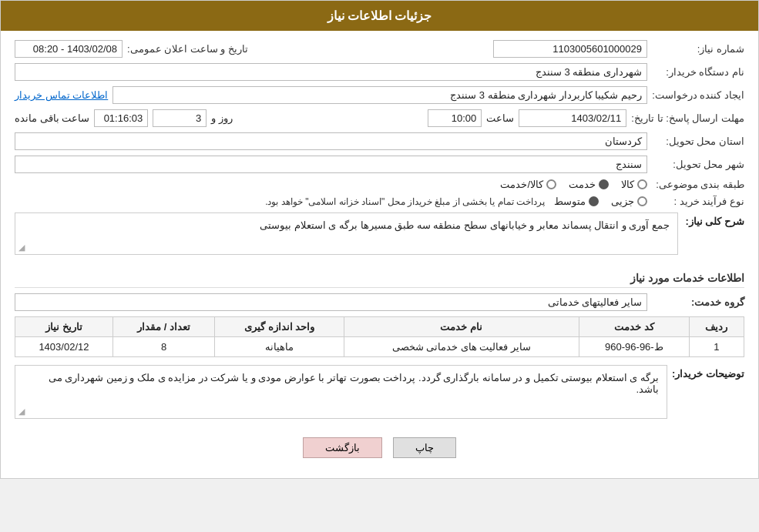  What do you see at coordinates (22, 248) in the screenshot?
I see `resize-handle-desc: ◢` at bounding box center [22, 248].